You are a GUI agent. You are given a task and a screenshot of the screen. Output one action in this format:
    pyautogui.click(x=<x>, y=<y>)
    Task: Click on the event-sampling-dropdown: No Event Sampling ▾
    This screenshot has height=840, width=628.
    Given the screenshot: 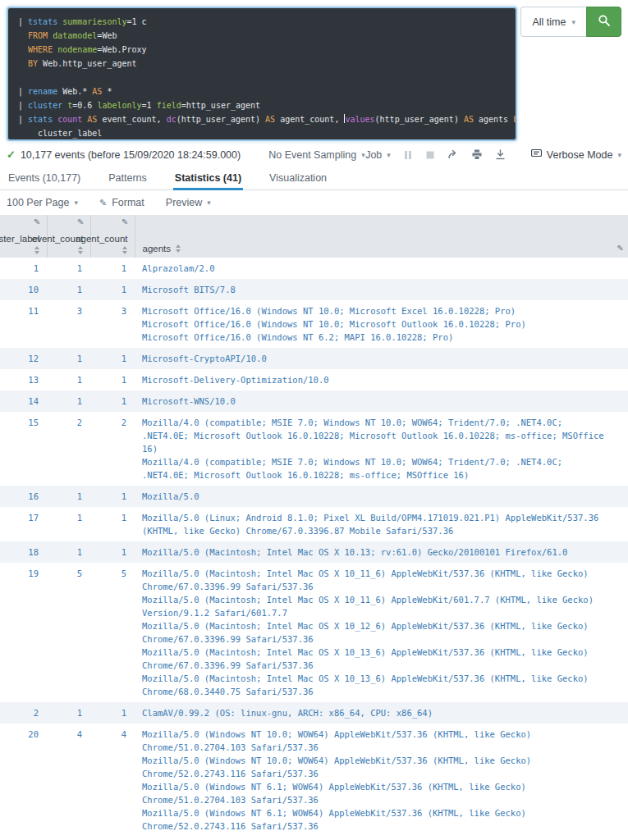 What is the action you would take?
    pyautogui.click(x=317, y=155)
    